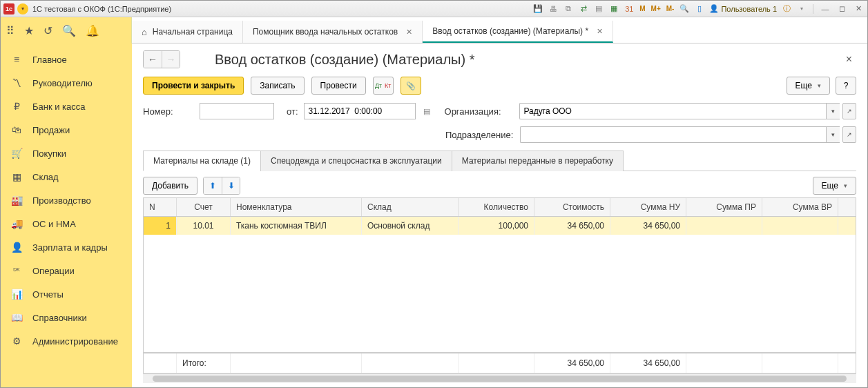 The image size is (868, 388). What do you see at coordinates (671, 9) in the screenshot?
I see `m-minus-icon: M-` at bounding box center [671, 9].